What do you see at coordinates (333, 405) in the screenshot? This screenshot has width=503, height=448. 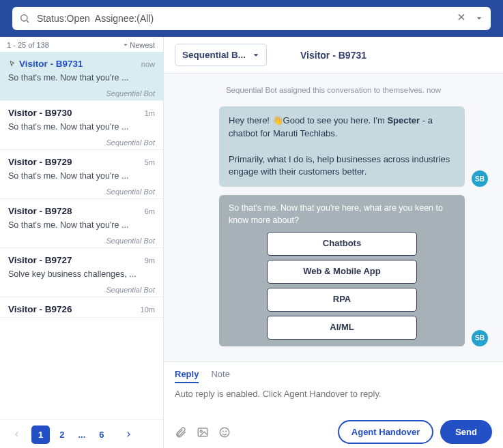 I see `reply-area: Reply Note Agent Handover Send` at bounding box center [333, 405].